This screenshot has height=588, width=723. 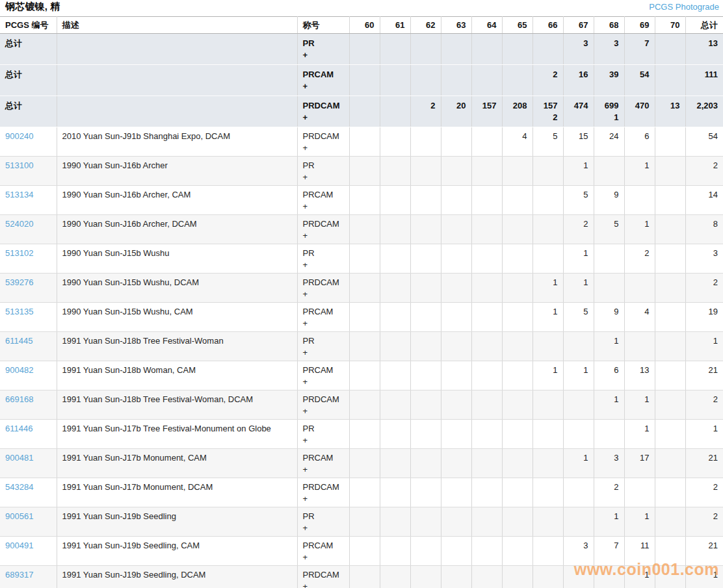 What do you see at coordinates (20, 399) in the screenshot?
I see `pcgs-number-link: 669168` at bounding box center [20, 399].